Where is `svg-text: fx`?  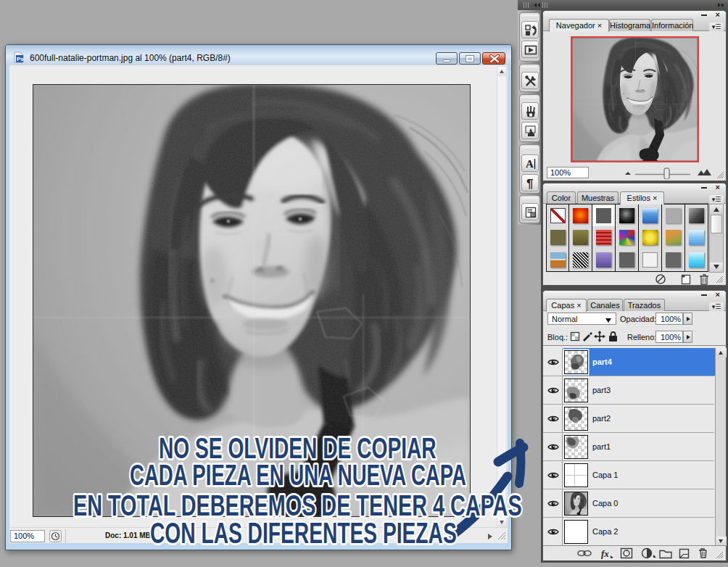 svg-text: fx is located at coordinates (605, 554).